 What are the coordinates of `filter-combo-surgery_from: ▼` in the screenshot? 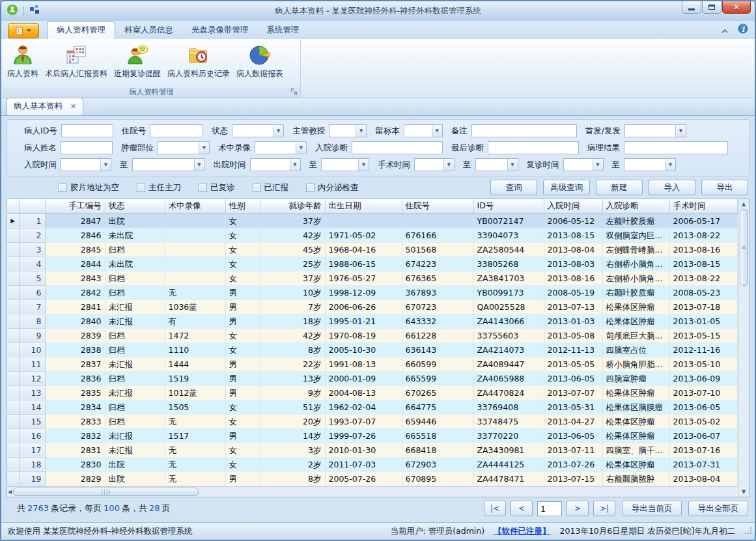 It's located at (434, 165).